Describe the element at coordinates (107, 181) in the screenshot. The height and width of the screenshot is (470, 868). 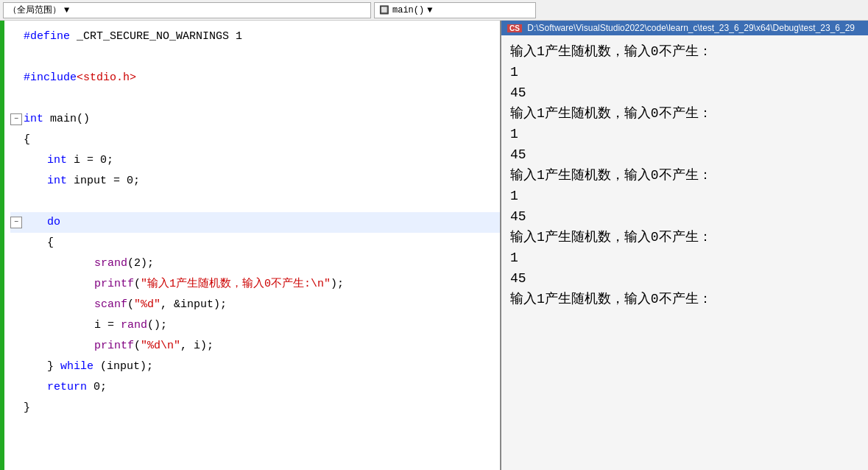
I see `code-token: input = 0;` at that location.